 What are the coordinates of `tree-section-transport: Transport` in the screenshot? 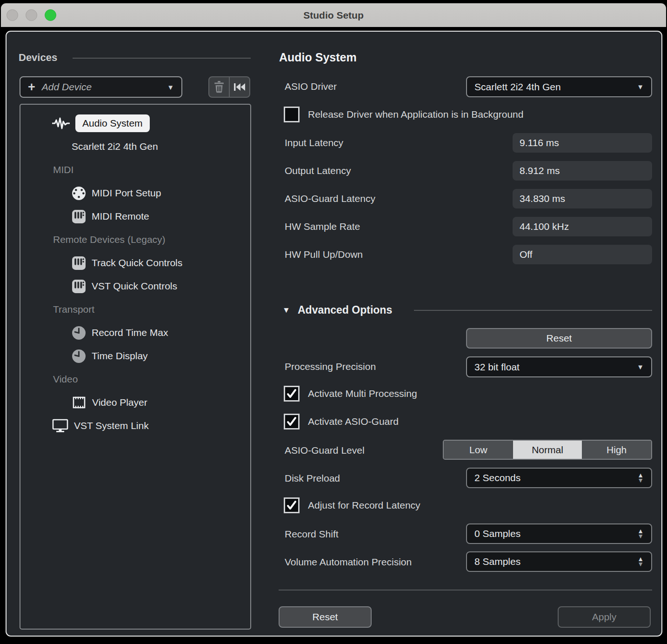 It's located at (73, 309).